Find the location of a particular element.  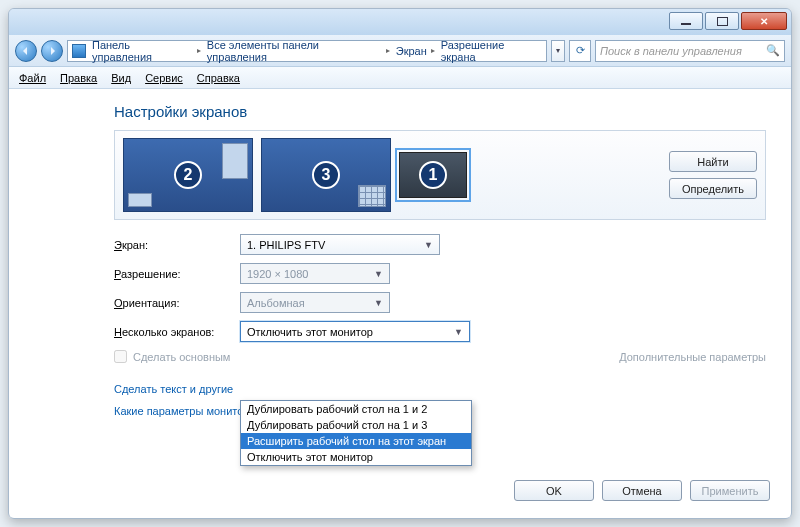

breadcrumb-item: Панель управления▸ is located at coordinates (148, 51).